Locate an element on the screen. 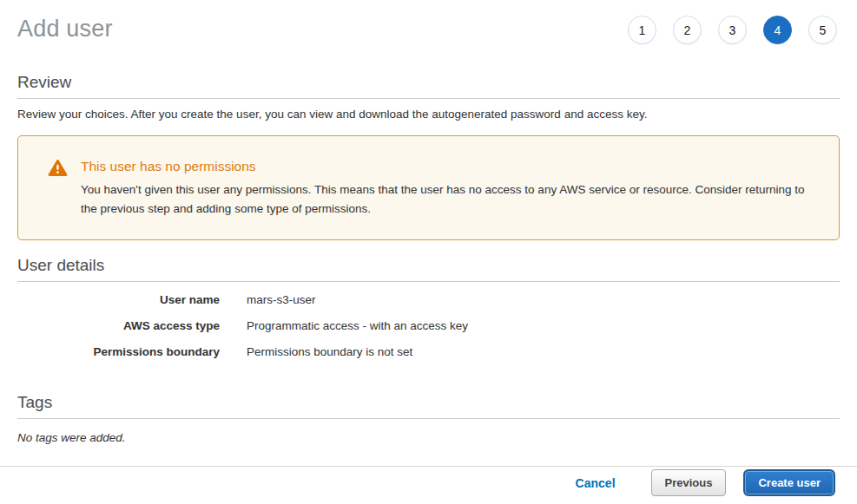 The image size is (857, 504). detail-label: User name is located at coordinates (118, 300).